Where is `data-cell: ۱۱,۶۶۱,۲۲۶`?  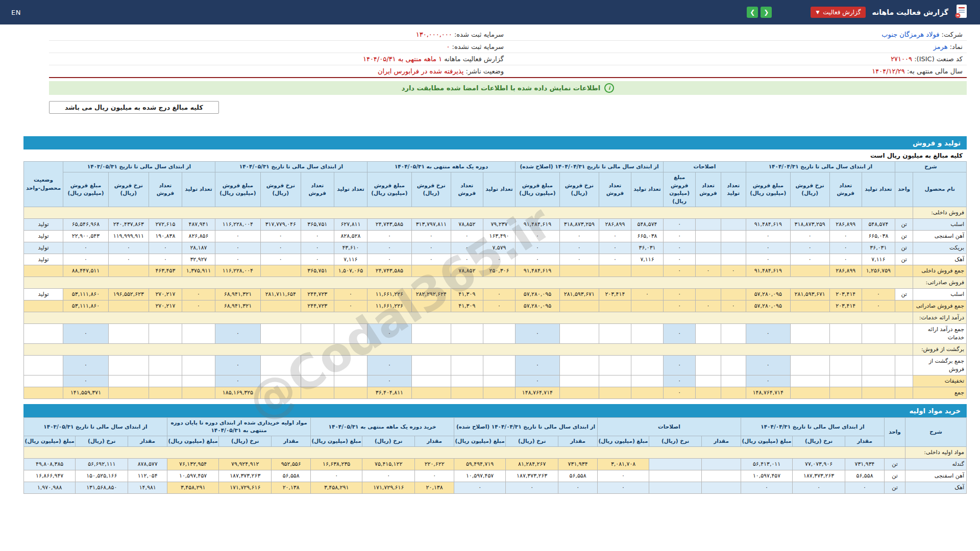 data-cell: ۱۱,۶۶۱,۲۲۶ is located at coordinates (389, 306).